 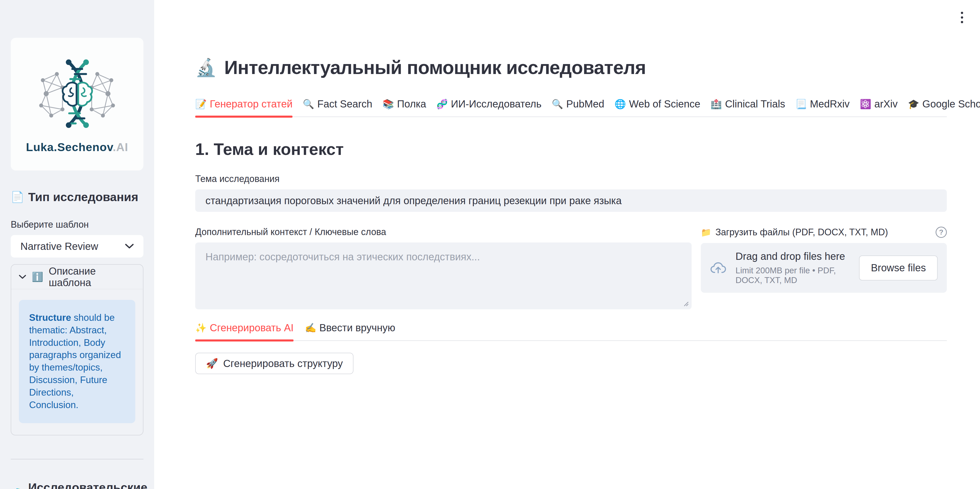 What do you see at coordinates (571, 331) in the screenshot?
I see `structure-tabbar: ✨ Сгенерировать AI ✍️ Ввести вручную` at bounding box center [571, 331].